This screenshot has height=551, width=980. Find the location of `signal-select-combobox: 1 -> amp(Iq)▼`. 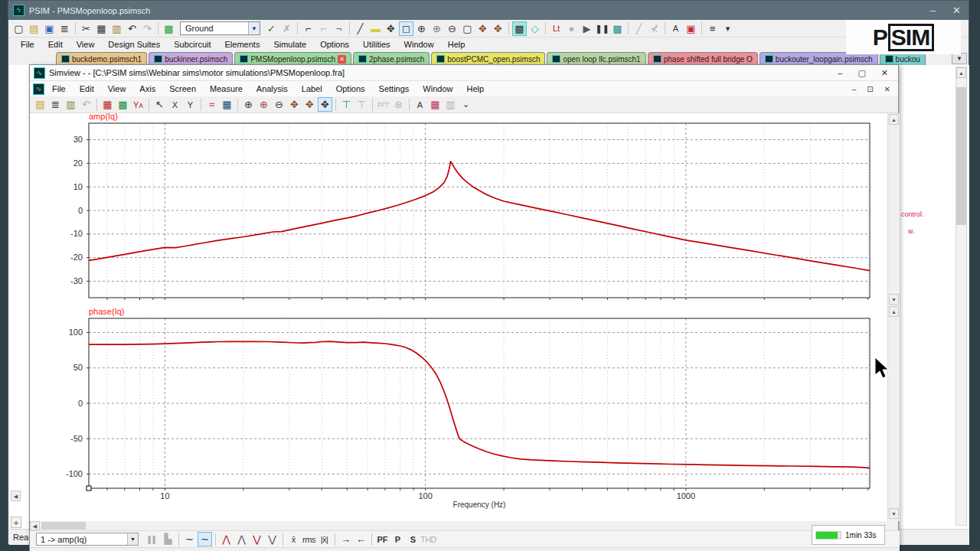

signal-select-combobox: 1 -> amp(Iq)▼ is located at coordinates (87, 539).